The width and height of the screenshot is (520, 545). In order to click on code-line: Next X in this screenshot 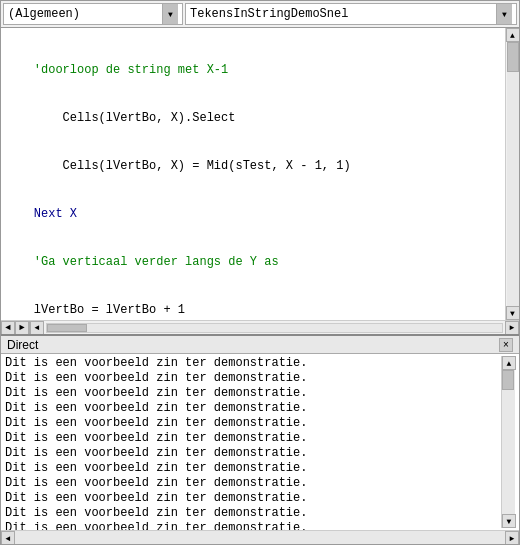, I will do `click(253, 214)`.